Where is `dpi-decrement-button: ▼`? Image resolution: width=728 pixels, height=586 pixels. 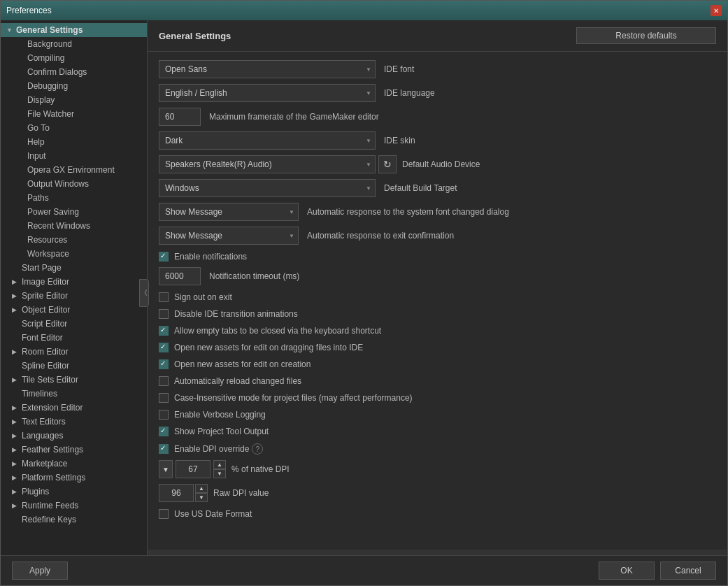 dpi-decrement-button: ▼ is located at coordinates (166, 469).